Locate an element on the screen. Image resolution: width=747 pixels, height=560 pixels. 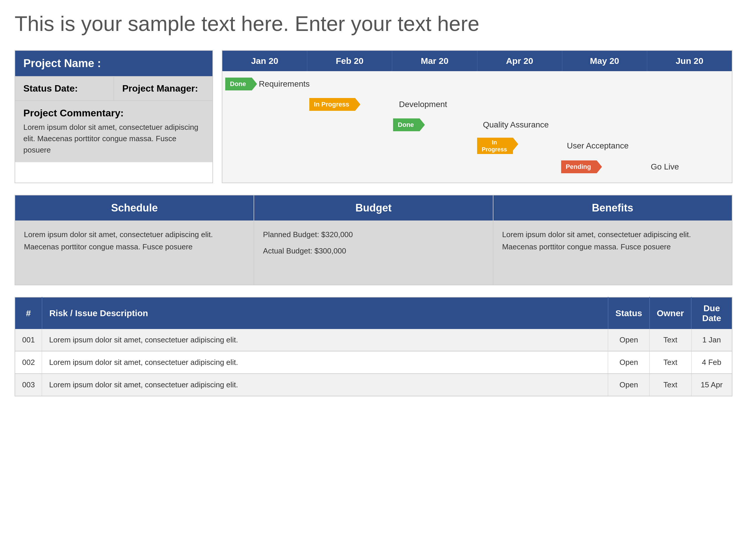
gantt-task-label: User Acceptance is located at coordinates (598, 146).